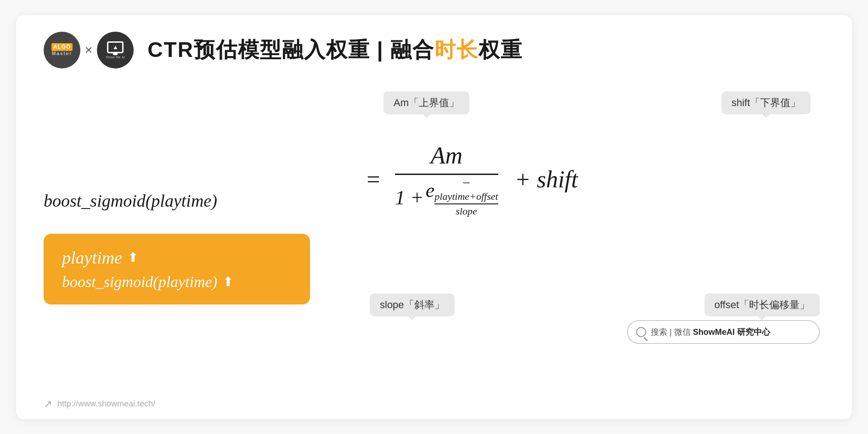  I want to click on shift-label: shift「下界值」, so click(766, 103).